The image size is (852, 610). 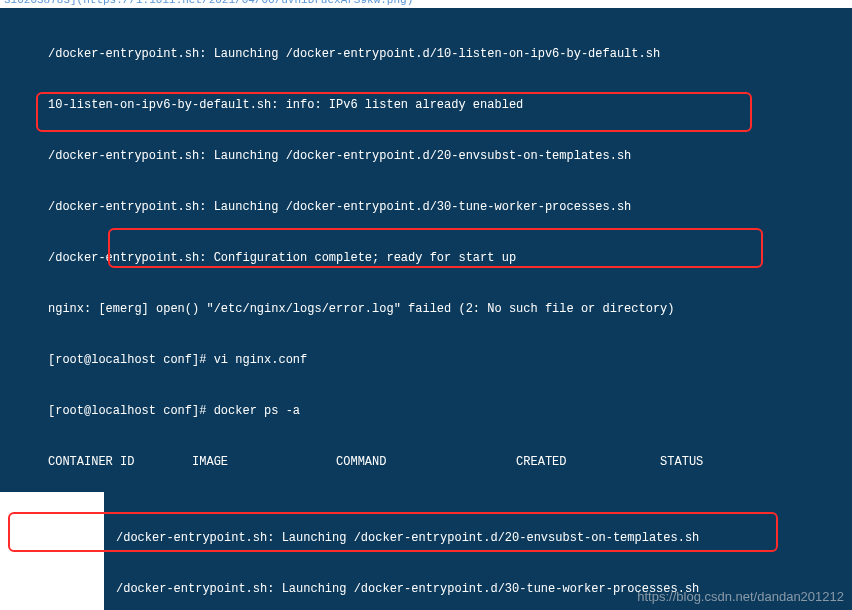 What do you see at coordinates (450, 462) in the screenshot?
I see `table-header: CONTAINER ID IMAGE COMMAND CREATED STATU…` at bounding box center [450, 462].